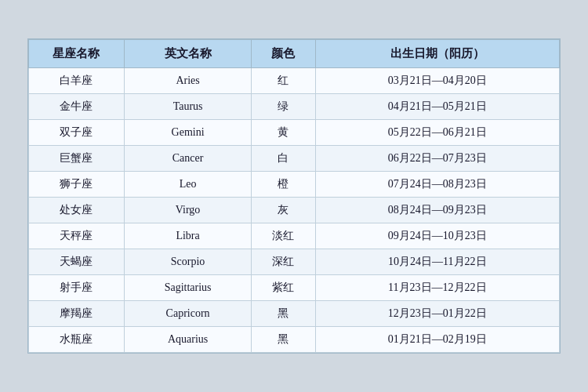 The image size is (588, 392). Describe the element at coordinates (77, 82) in the screenshot. I see `cell-zh: 白羊座` at that location.